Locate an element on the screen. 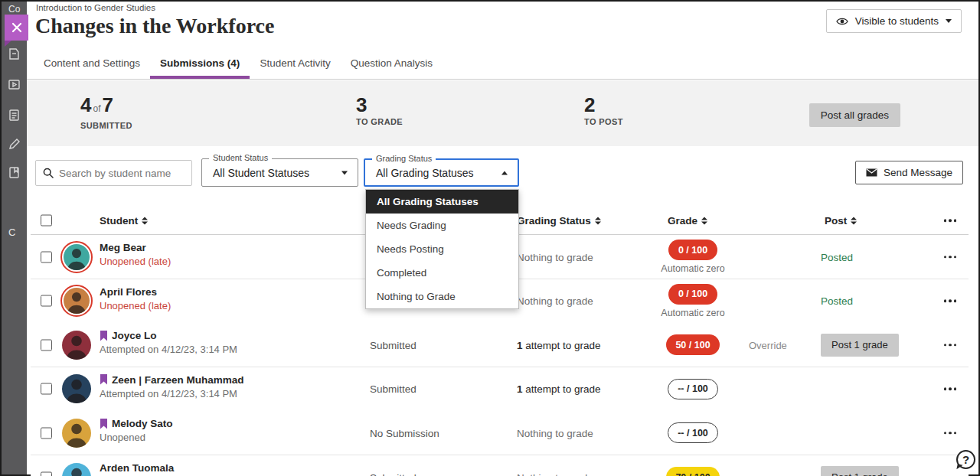 Image resolution: width=980 pixels, height=476 pixels. visibility-button: Visible to students is located at coordinates (894, 21).